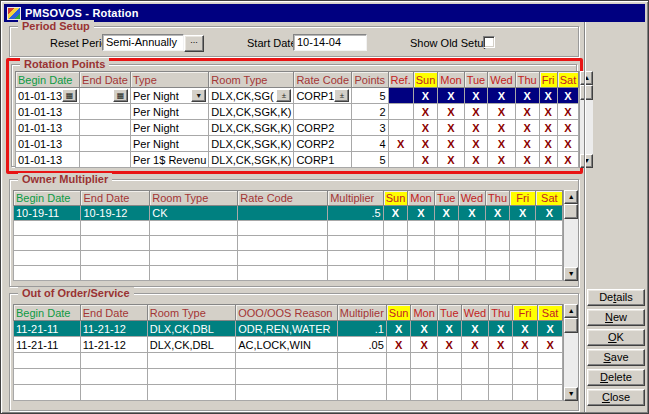 This screenshot has width=649, height=414. Describe the element at coordinates (571, 311) in the screenshot. I see `scroll-up-button: ▲` at that location.